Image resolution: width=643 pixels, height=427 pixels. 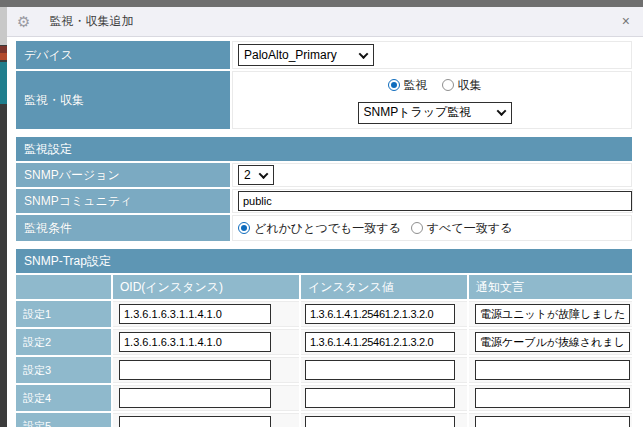 I want to click on monitor-condition-radio-group: どれかひとつでも一致する すべて一致する, so click(x=375, y=228).